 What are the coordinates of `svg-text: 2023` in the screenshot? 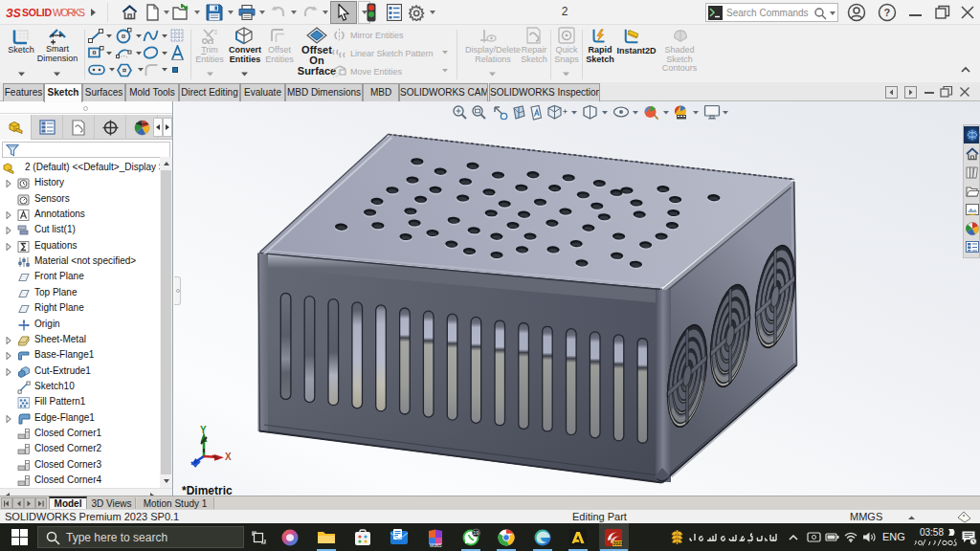 It's located at (618, 543).